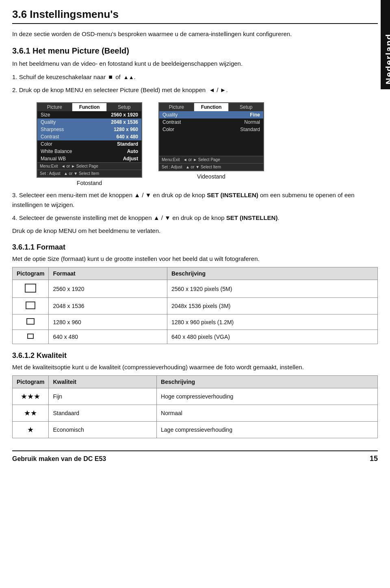 The image size is (390, 588). I want to click on osd-video-footer2: Set : Adjust ▲ or ▼ Select Item, so click(211, 167).